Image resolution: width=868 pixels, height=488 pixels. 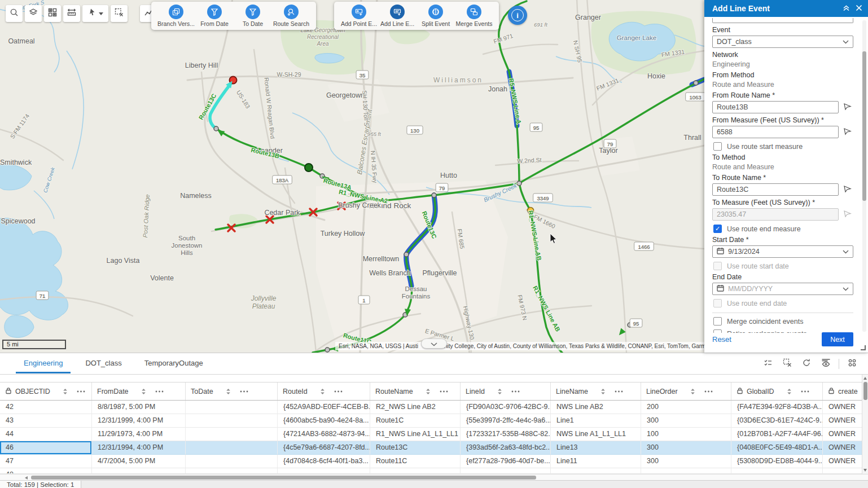 What do you see at coordinates (434, 344) in the screenshot?
I see `collapse-table-button` at bounding box center [434, 344].